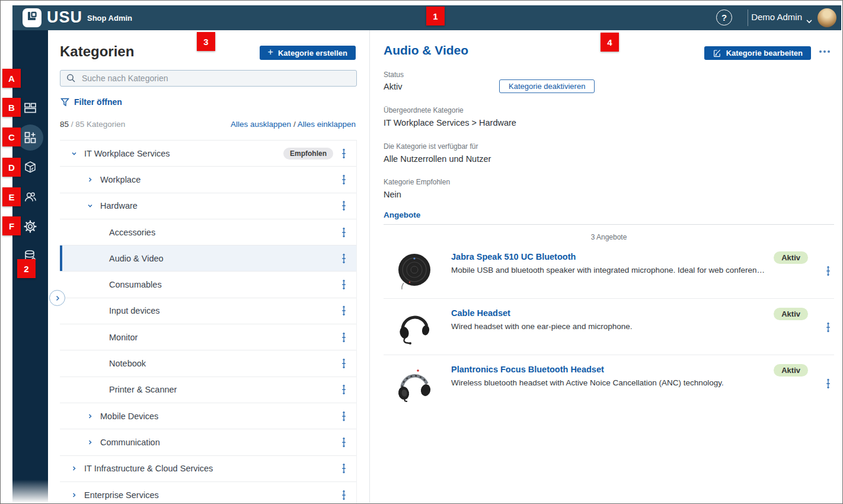 The image size is (843, 504). I want to click on tree-item-accessories: Accessories, so click(208, 232).